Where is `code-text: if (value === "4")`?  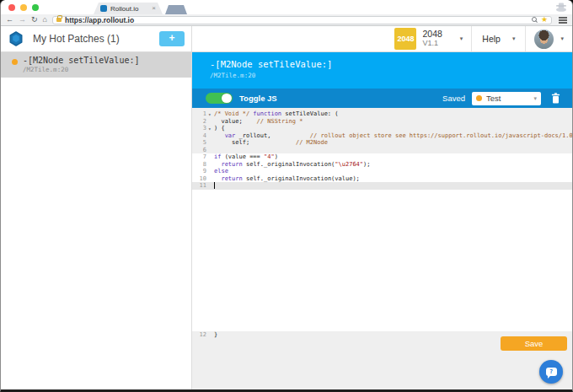 code-text: if (value === "4") is located at coordinates (393, 157).